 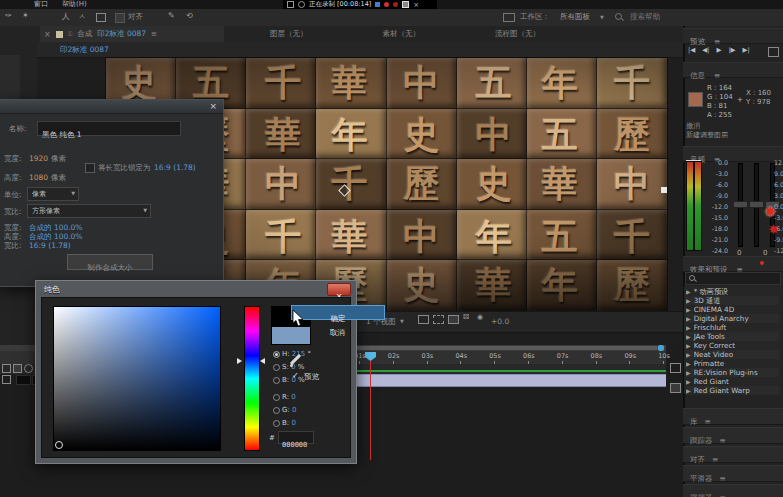 What do you see at coordinates (733, 264) in the screenshot?
I see `effects-panel-header: 效果和预设≡` at bounding box center [733, 264].